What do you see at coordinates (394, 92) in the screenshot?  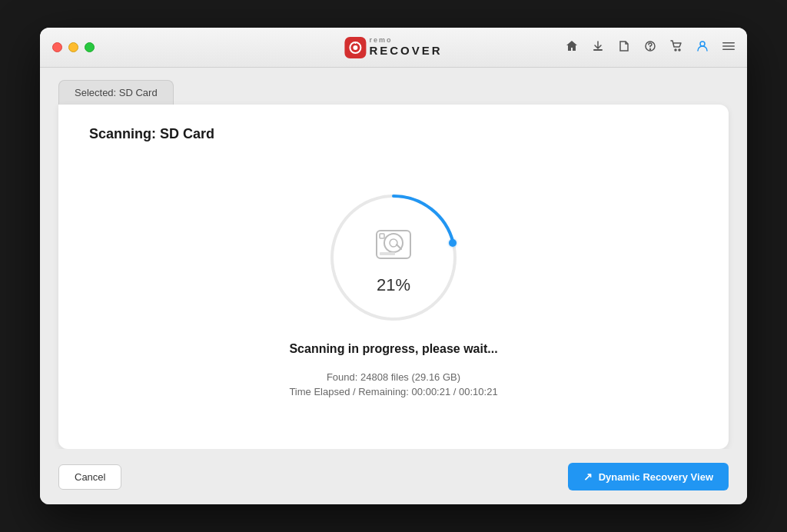 I see `tab-bar: Selected: SD Card` at bounding box center [394, 92].